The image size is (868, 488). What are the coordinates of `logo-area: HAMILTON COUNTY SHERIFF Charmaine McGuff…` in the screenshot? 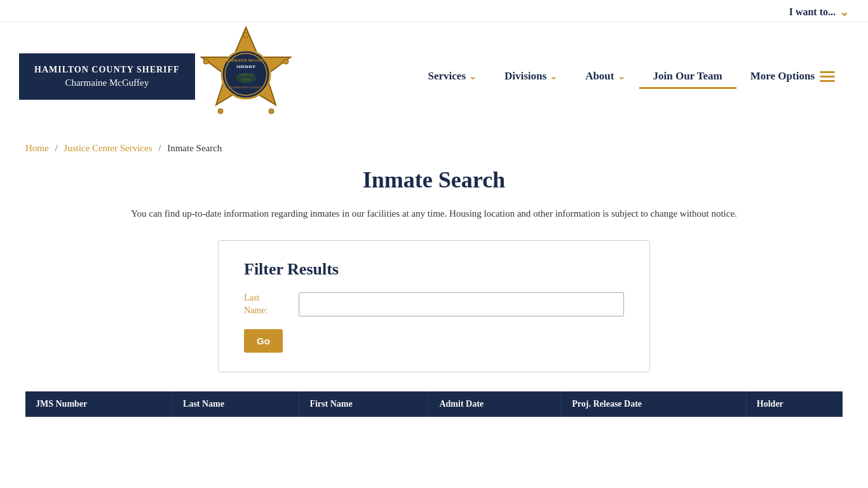 It's located at (158, 76).